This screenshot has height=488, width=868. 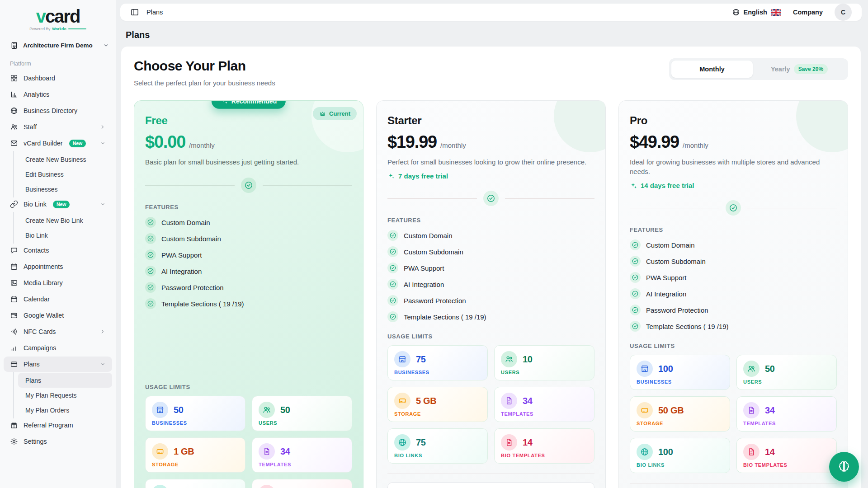 What do you see at coordinates (56, 160) in the screenshot?
I see `sidebar-subitem-label: Create New Business` at bounding box center [56, 160].